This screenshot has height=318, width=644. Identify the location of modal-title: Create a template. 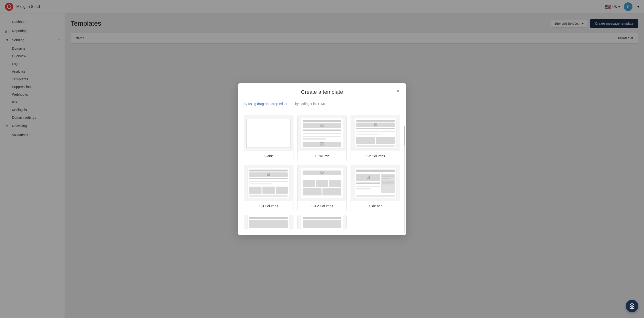
(322, 92).